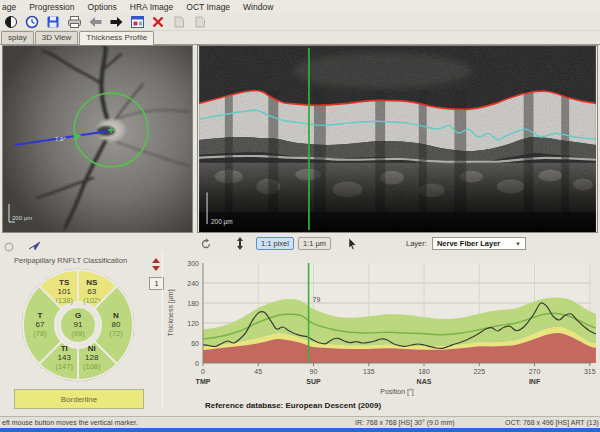 Image resolution: width=600 pixels, height=432 pixels. What do you see at coordinates (300, 7) in the screenshot?
I see `menu-bar: age Progression Options HRA Image OCT Im…` at bounding box center [300, 7].